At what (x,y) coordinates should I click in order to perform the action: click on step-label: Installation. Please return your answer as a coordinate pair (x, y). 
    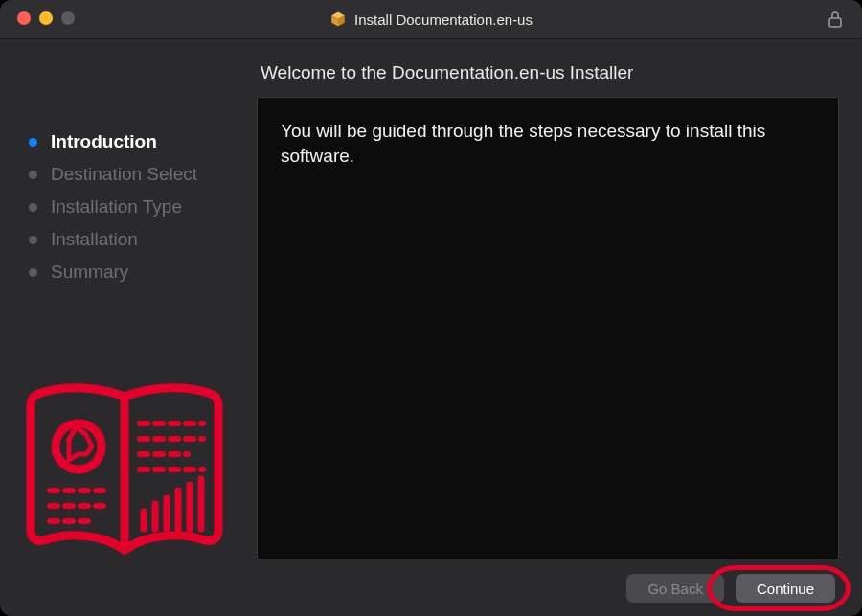
    Looking at the image, I should click on (94, 240).